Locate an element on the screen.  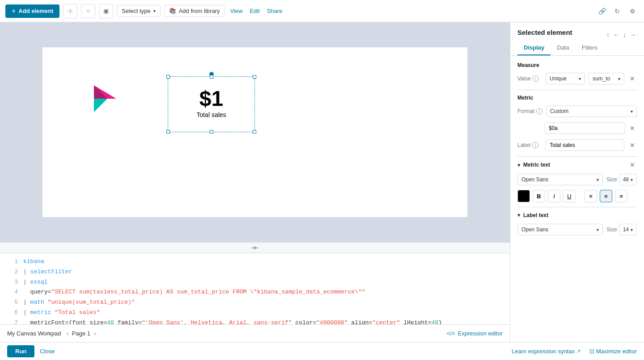
value-select: Unique ▾ is located at coordinates (565, 79).